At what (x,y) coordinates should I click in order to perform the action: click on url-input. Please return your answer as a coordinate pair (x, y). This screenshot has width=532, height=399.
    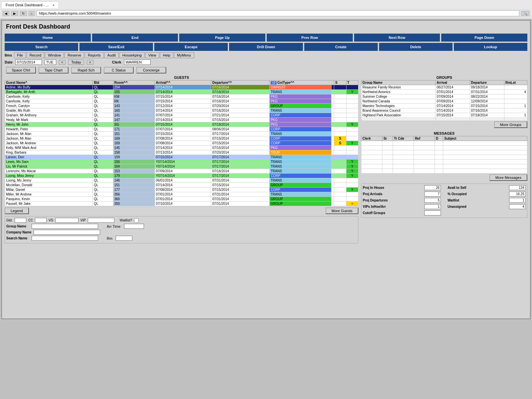
    Looking at the image, I should click on (278, 13).